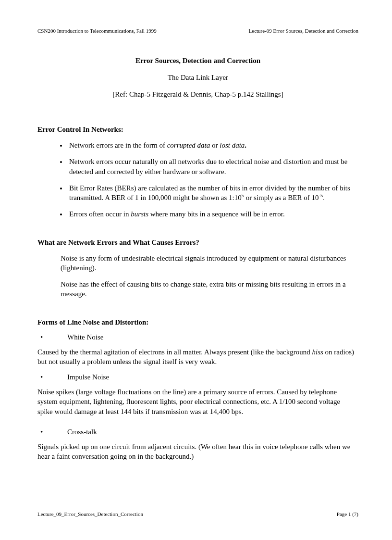 This screenshot has width=392, height=540. I want to click on section-heading-line-noise: Forms of Line Noise and Distortion:, so click(198, 322).